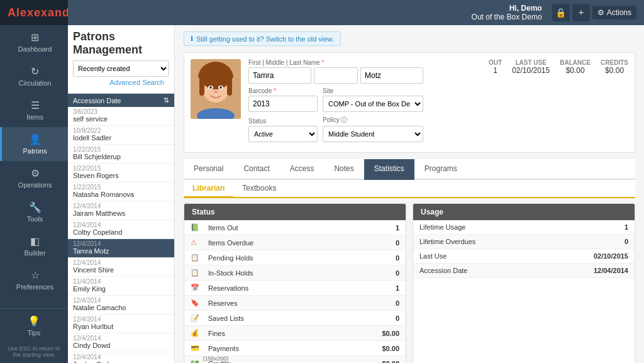 The image size is (644, 363). I want to click on row-label: Pending Holds, so click(269, 258).